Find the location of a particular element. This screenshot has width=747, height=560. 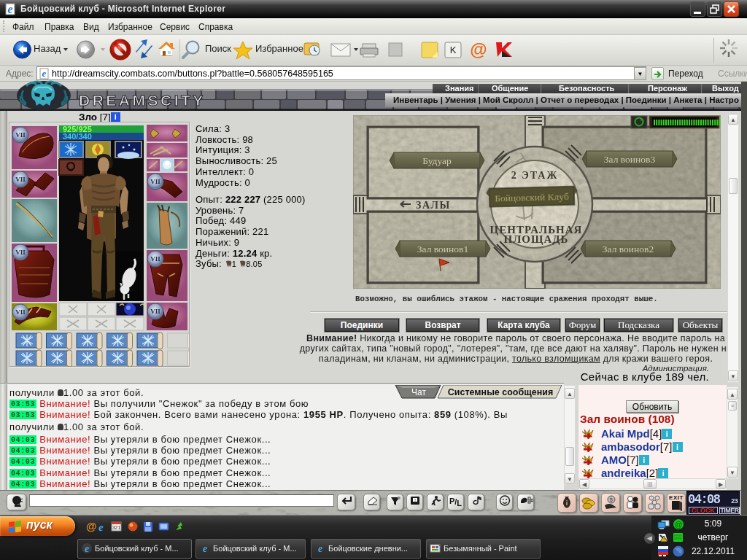

svg-text: ЗАЛЫ is located at coordinates (433, 206).